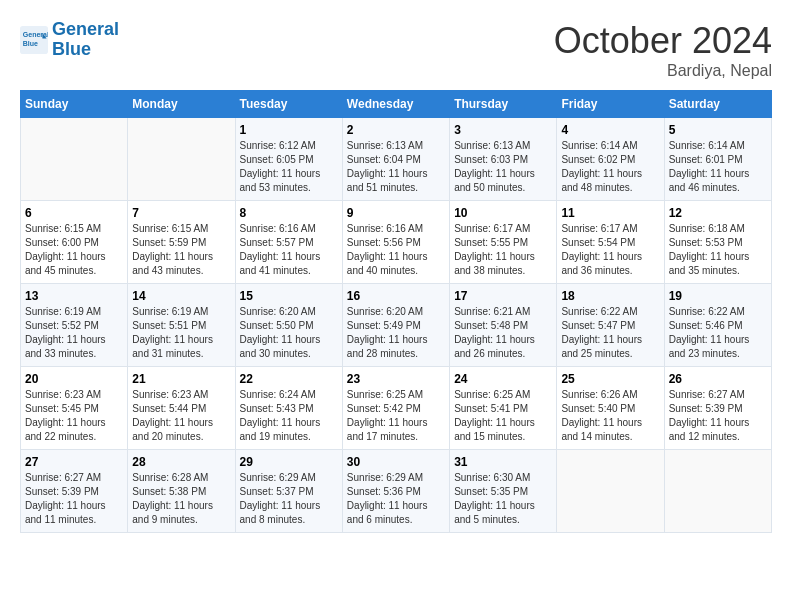 The image size is (792, 612). What do you see at coordinates (503, 296) in the screenshot?
I see `day-number: 17` at bounding box center [503, 296].